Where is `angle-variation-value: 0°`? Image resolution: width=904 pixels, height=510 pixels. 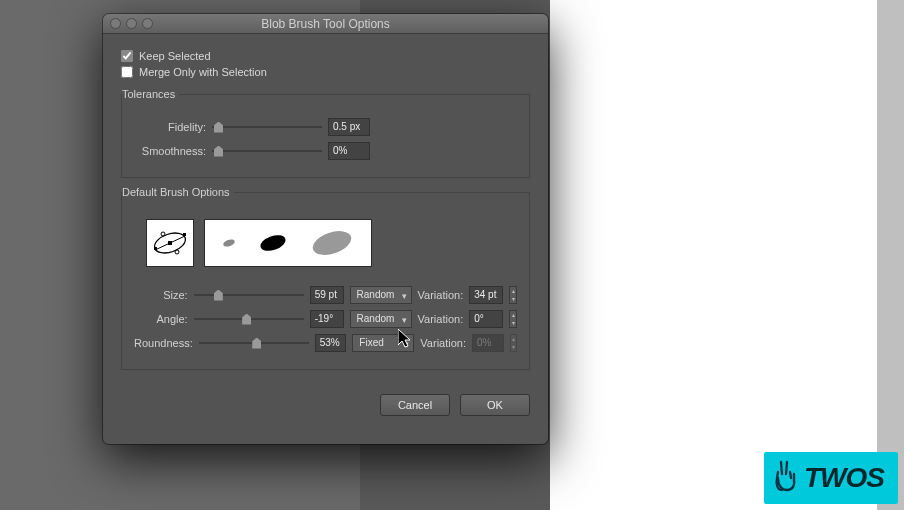
angle-variation-value: 0° is located at coordinates (486, 319).